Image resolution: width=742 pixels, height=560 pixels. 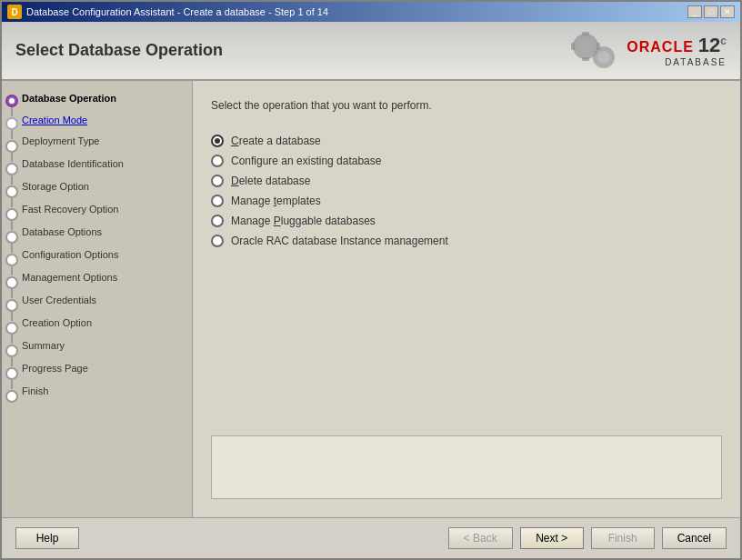 I want to click on sidebar-item-storage-option: Storage Option, so click(x=96, y=191).